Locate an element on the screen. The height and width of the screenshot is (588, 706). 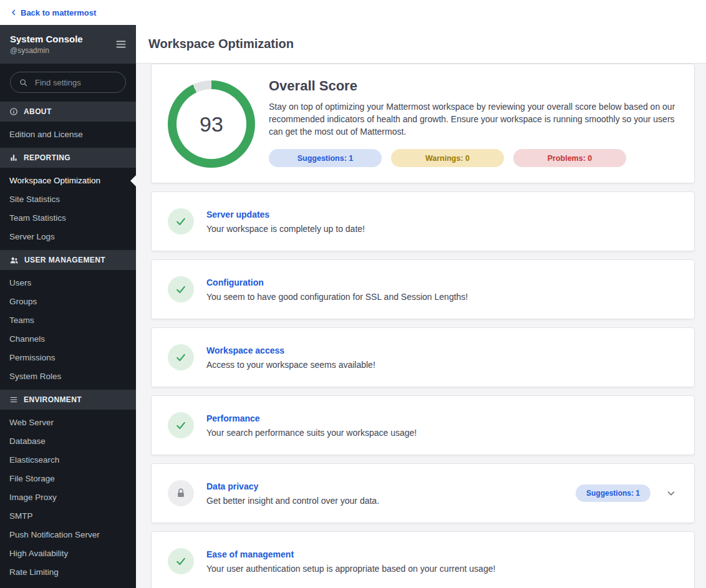
console-title: System Console is located at coordinates (46, 39).